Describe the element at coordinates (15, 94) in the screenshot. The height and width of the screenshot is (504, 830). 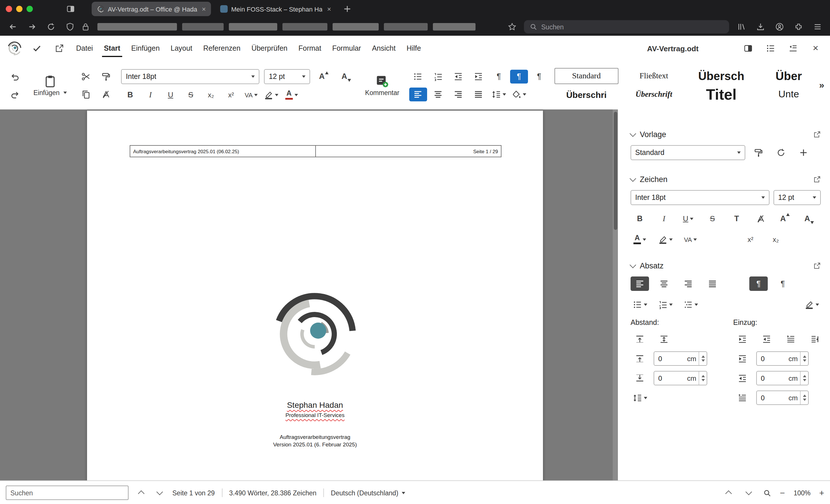
I see `redo-button` at that location.